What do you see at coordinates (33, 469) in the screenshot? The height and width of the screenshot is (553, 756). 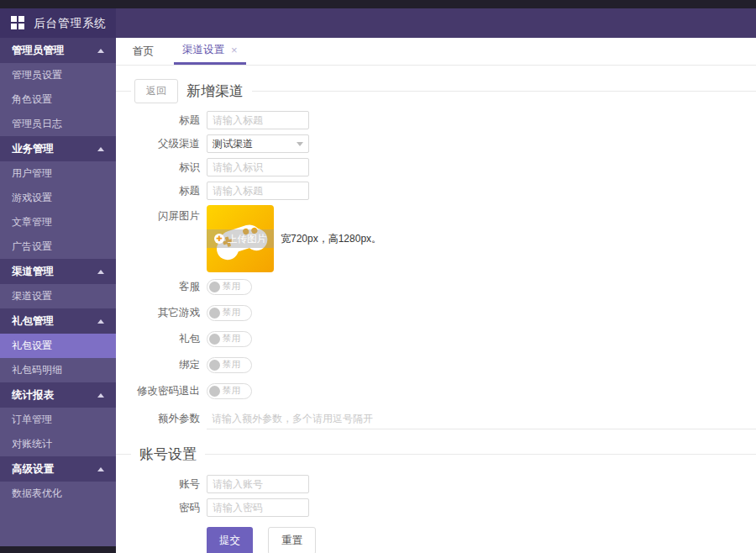 I see `sidebar-section-label: 高级设置` at bounding box center [33, 469].